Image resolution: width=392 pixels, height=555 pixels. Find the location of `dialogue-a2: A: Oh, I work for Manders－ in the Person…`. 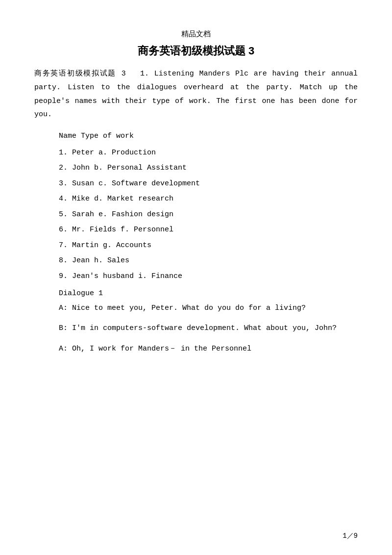

dialogue-a2: A: Oh, I work for Manders－ in the Person… is located at coordinates (196, 349).